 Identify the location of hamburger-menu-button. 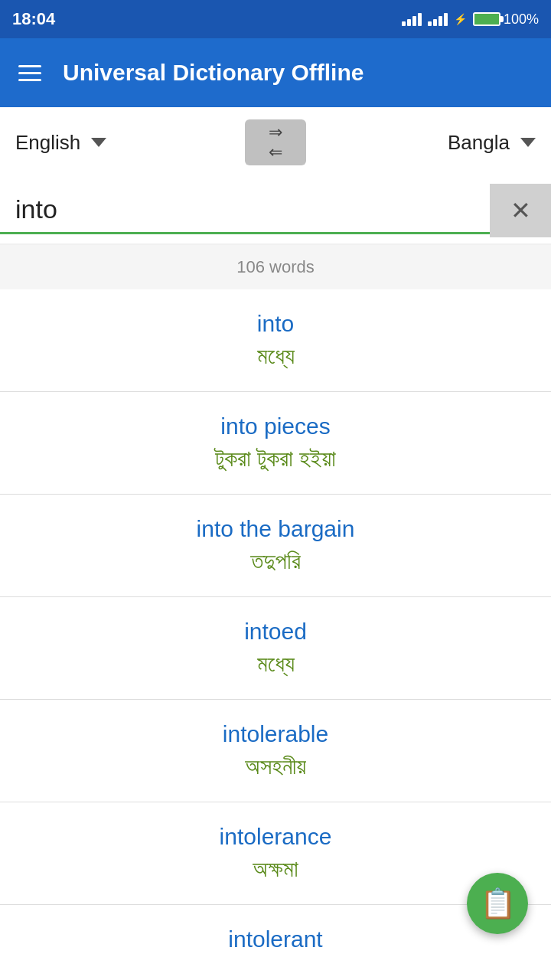
(30, 74).